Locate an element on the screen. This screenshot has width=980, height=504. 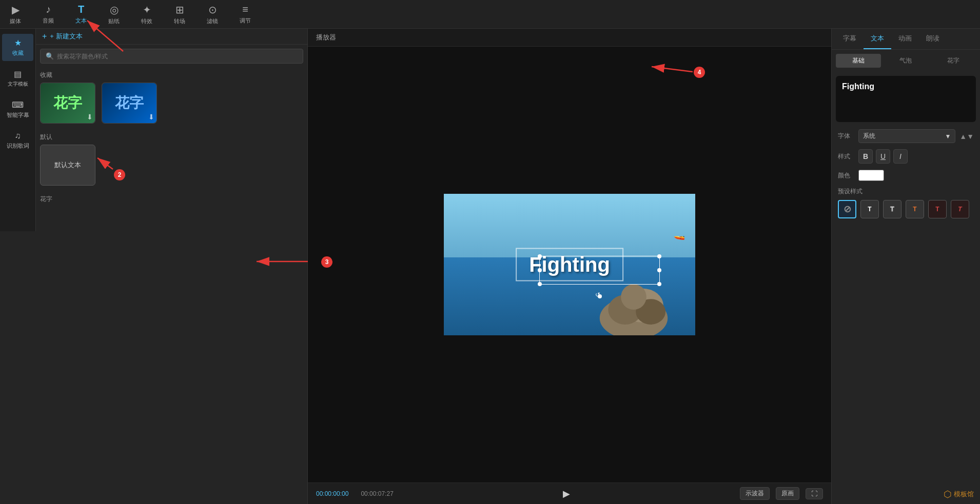
waveform-button: 示波器 is located at coordinates (755, 493).